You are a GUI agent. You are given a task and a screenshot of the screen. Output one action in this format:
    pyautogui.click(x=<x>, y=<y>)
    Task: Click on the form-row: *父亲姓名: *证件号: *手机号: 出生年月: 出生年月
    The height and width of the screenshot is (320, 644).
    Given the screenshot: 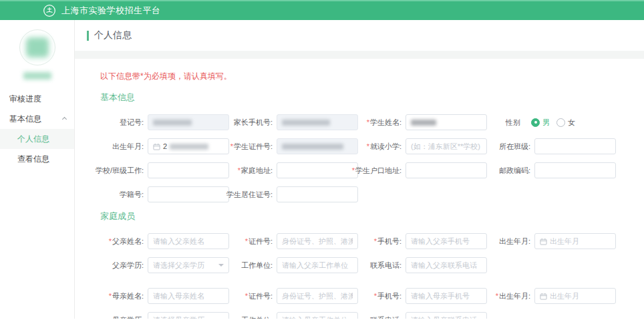 What is the action you would take?
    pyautogui.click(x=365, y=241)
    